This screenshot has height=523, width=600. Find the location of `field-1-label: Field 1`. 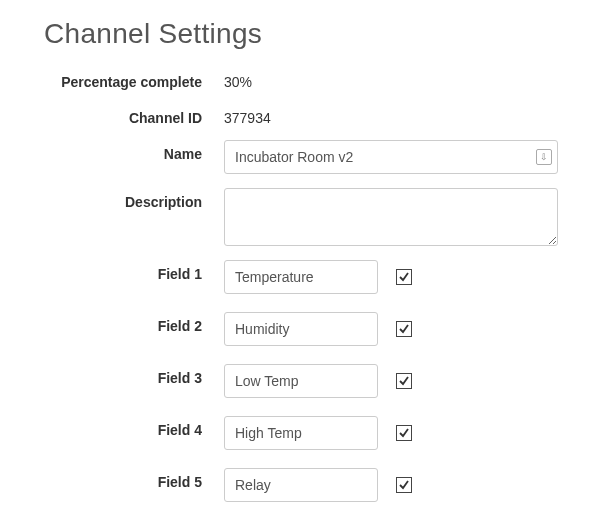

field-1-label: Field 1 is located at coordinates (134, 271).